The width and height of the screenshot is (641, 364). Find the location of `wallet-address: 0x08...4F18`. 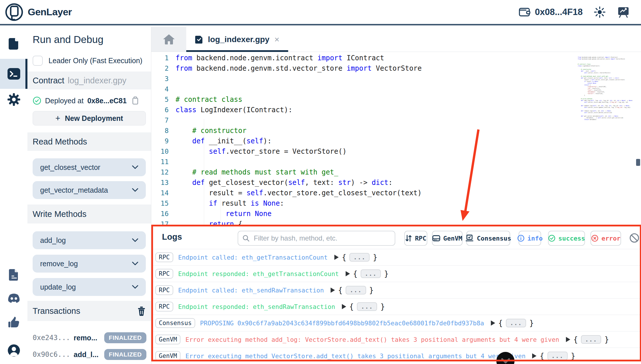

wallet-address: 0x08...4F18 is located at coordinates (550, 12).